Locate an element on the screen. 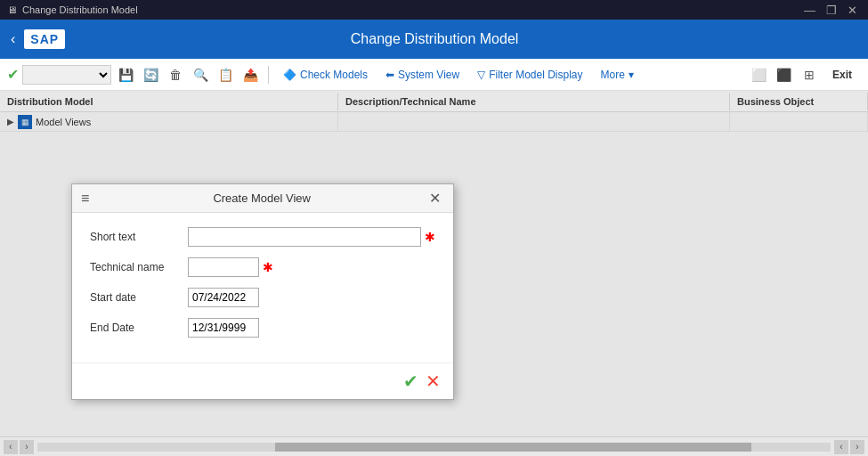 The image size is (868, 456). modal-close-button: ✕ is located at coordinates (434, 198).